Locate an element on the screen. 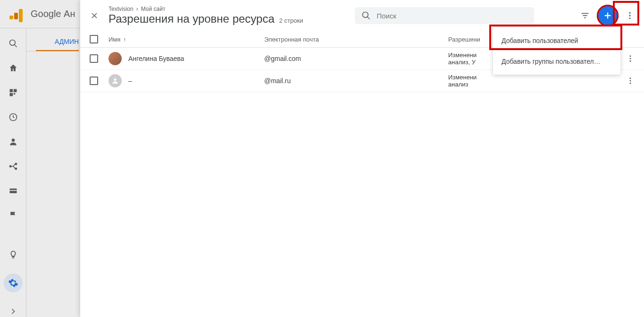 This screenshot has height=317, width=644. add-user-button is located at coordinates (608, 16).